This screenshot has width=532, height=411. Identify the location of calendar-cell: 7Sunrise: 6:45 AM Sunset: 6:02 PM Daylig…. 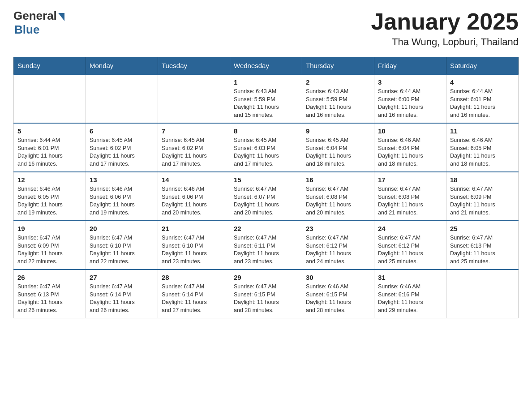
(194, 148).